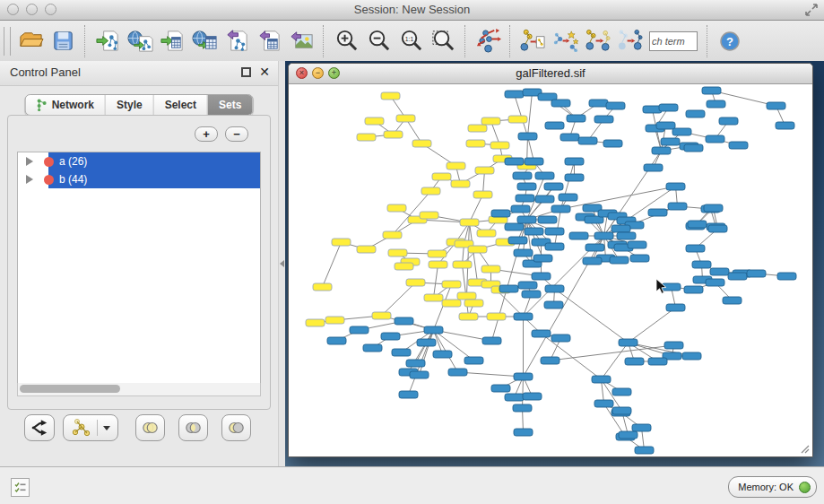 The image size is (824, 504). Describe the element at coordinates (194, 428) in the screenshot. I see `venn-intersection-button` at that location.